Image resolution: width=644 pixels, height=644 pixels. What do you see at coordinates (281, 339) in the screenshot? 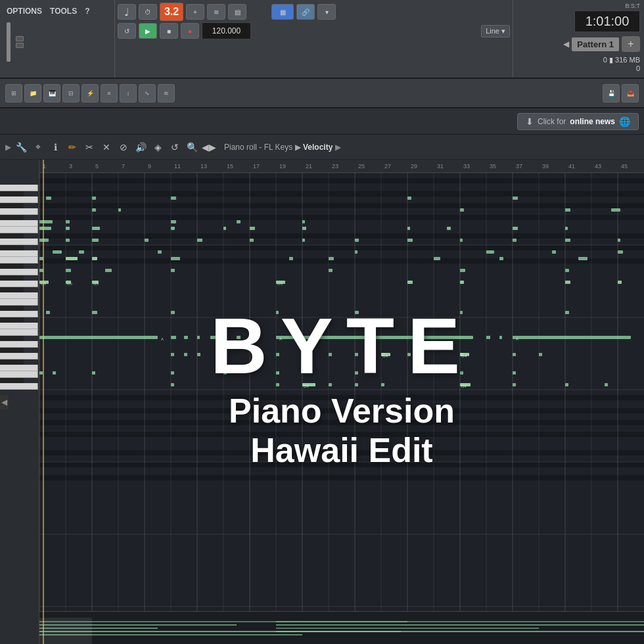
I see `svg-text: A` at bounding box center [281, 339].